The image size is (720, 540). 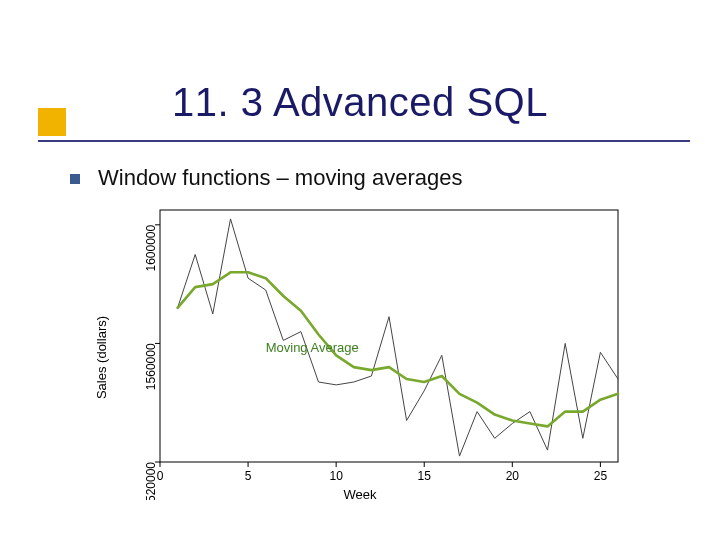 What do you see at coordinates (151, 366) in the screenshot?
I see `svg-text: 1560000` at bounding box center [151, 366].